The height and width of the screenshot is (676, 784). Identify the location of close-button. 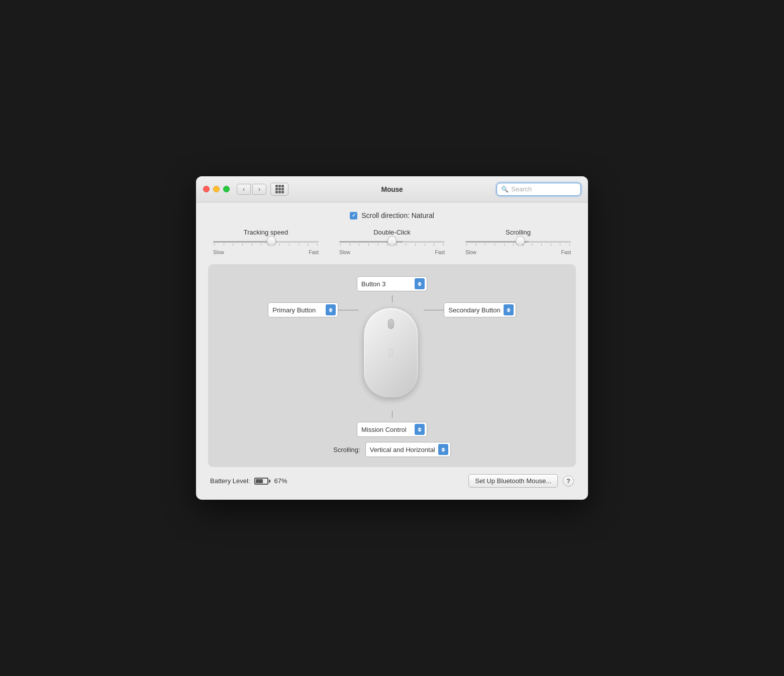
(206, 189).